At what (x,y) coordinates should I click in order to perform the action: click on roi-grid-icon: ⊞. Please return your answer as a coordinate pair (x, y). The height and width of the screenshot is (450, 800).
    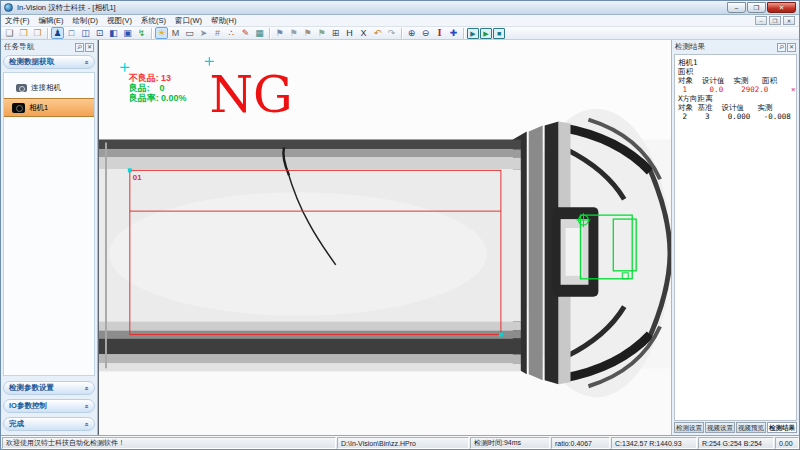
    Looking at the image, I should click on (336, 33).